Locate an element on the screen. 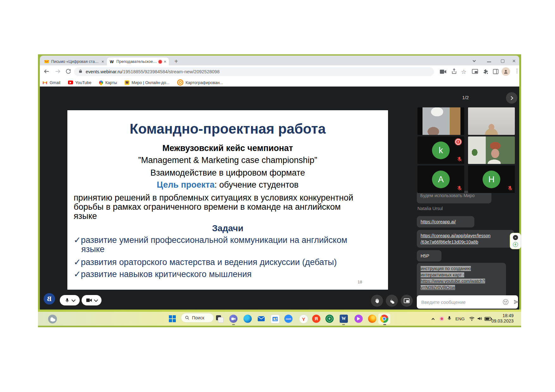 This screenshot has width=555, height=392. next-slide-button is located at coordinates (512, 98).